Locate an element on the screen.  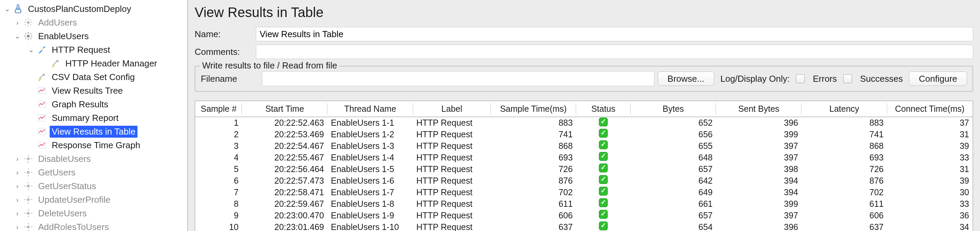
cell-stime: 702 is located at coordinates (533, 192).